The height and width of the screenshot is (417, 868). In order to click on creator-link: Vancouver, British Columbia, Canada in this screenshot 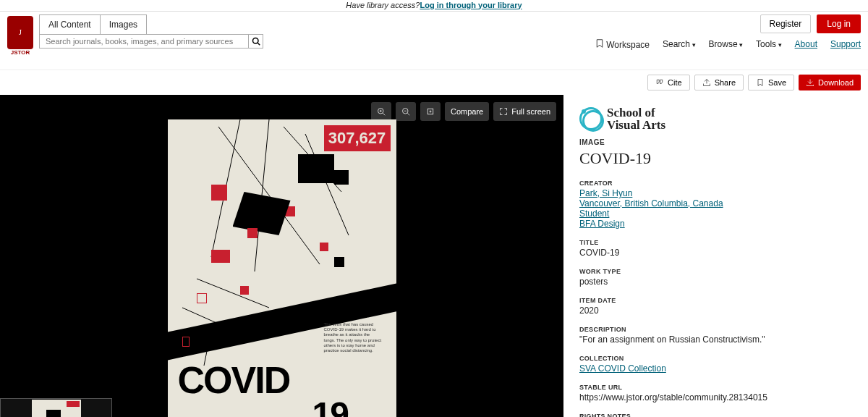, I will do `click(719, 203)`.